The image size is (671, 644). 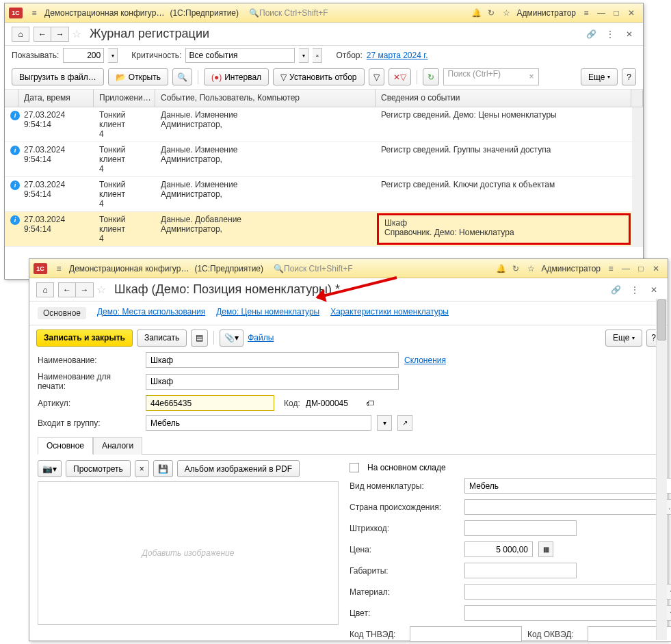 What do you see at coordinates (200, 338) in the screenshot?
I see `report-button: ▤` at bounding box center [200, 338].